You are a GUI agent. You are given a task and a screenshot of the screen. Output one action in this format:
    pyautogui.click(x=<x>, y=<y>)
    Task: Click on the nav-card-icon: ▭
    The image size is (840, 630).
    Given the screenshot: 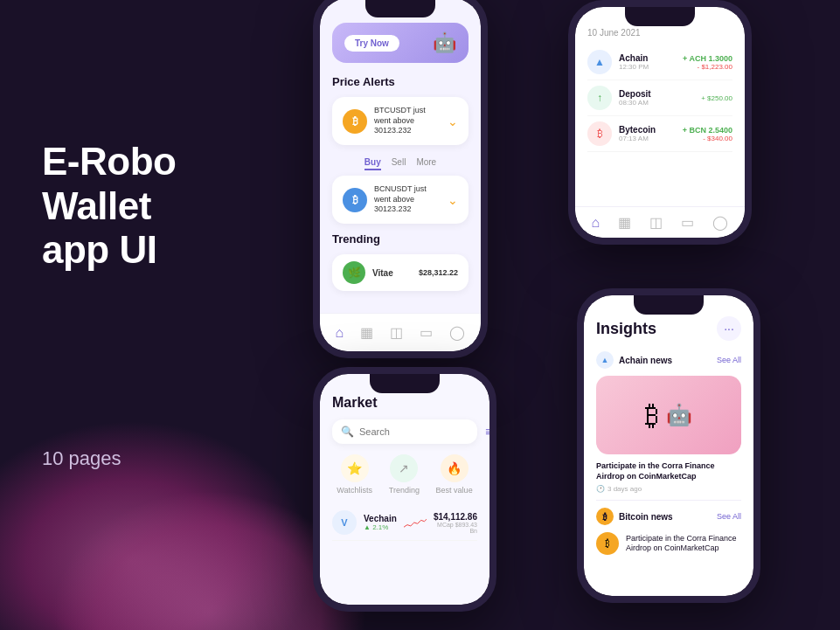 What is the action you would take?
    pyautogui.click(x=427, y=332)
    